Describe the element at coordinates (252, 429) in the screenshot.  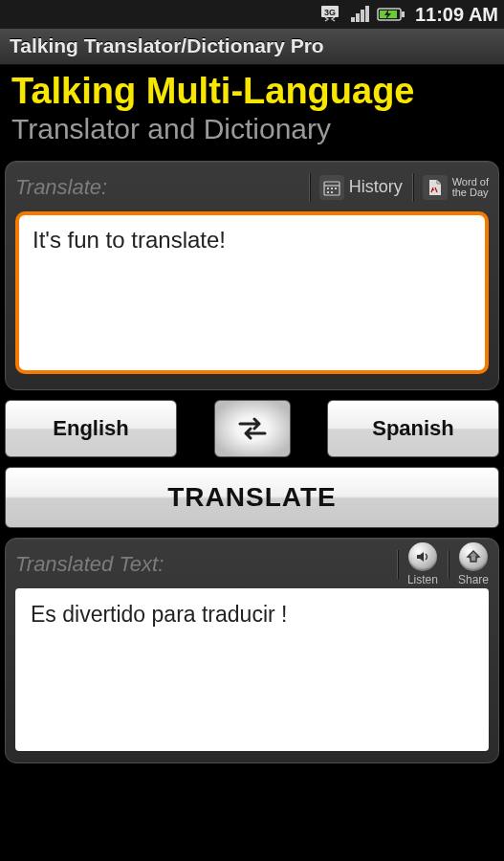
I see `swap-languages-button` at that location.